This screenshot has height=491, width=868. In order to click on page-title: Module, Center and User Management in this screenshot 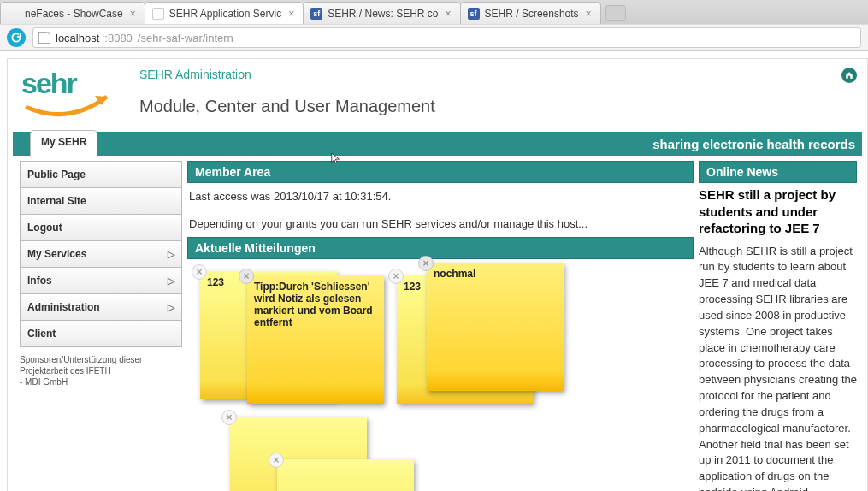, I will do `click(287, 106)`.